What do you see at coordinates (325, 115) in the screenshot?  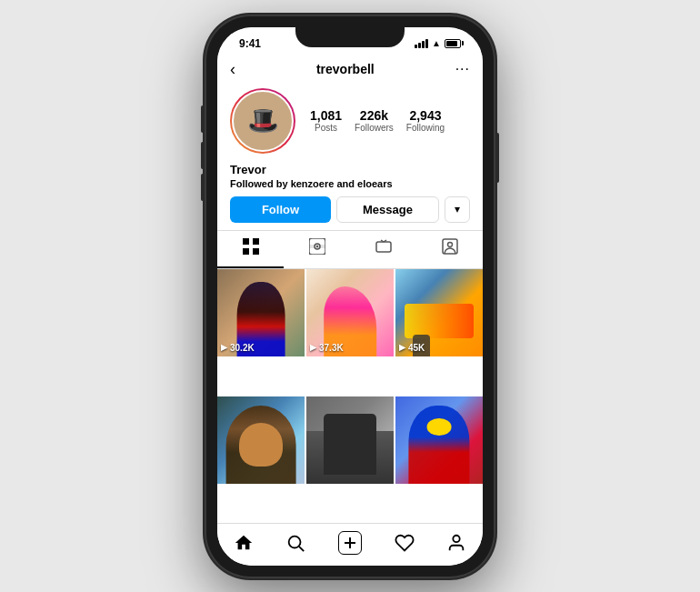 I see `posts-count: 1,081` at bounding box center [325, 115].